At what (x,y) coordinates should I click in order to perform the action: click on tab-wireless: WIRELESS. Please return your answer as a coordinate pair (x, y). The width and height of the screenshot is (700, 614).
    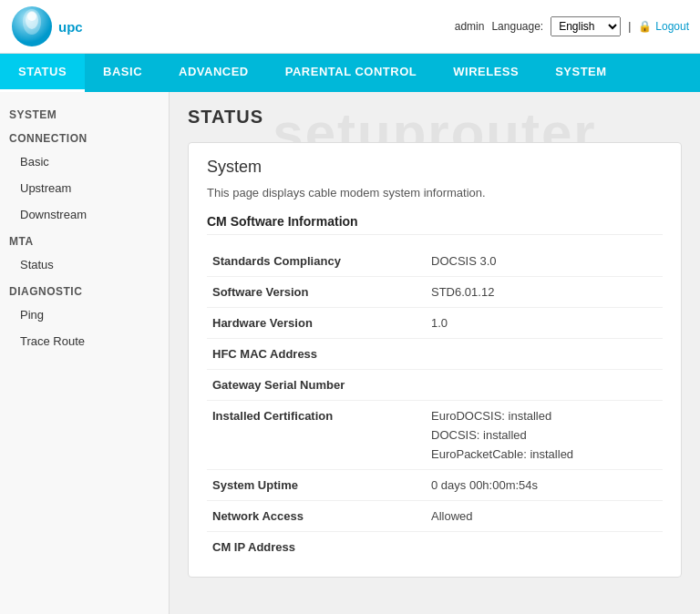
    Looking at the image, I should click on (486, 73).